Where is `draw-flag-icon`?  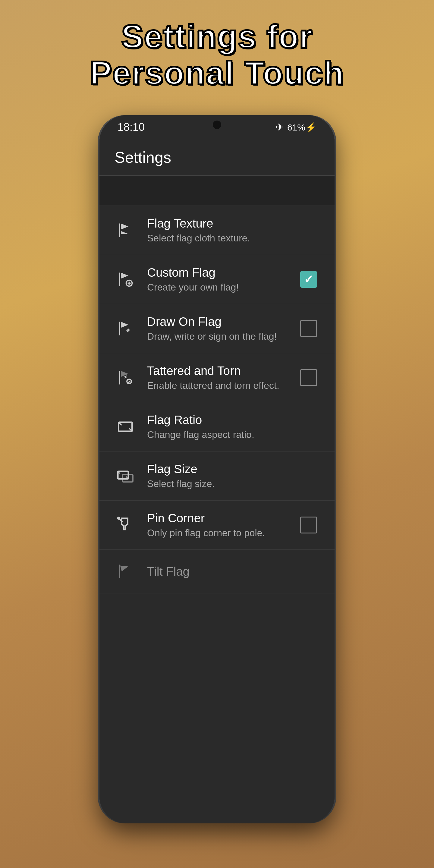
draw-flag-icon is located at coordinates (125, 329).